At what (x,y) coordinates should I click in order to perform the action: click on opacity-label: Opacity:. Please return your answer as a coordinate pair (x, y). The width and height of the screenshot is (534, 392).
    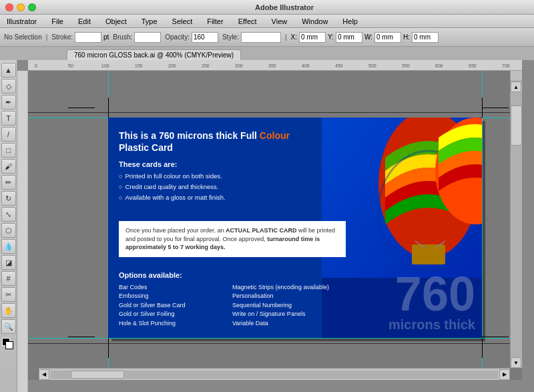
    Looking at the image, I should click on (178, 37).